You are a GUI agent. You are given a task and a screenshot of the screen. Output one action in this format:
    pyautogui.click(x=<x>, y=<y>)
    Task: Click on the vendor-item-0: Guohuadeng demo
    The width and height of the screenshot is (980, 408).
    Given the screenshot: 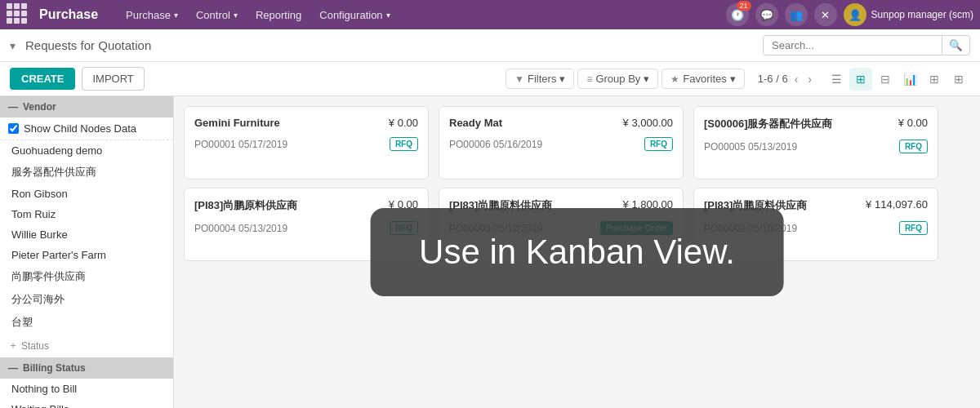 What is the action you would take?
    pyautogui.click(x=87, y=150)
    